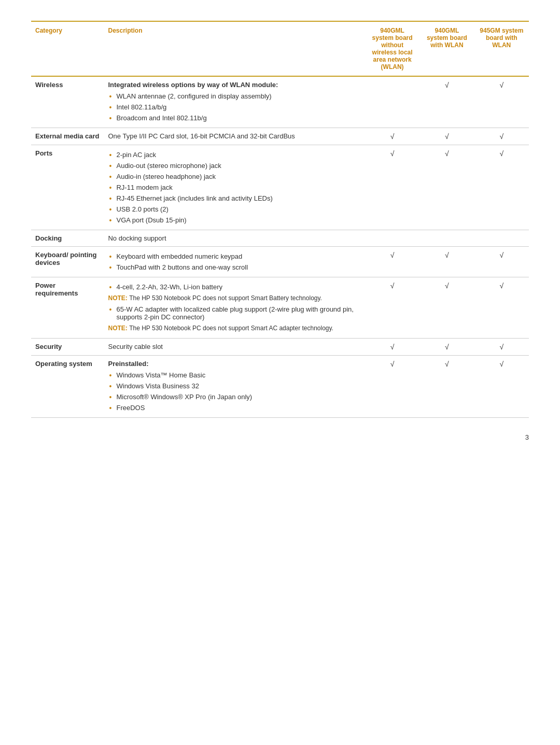 This screenshot has height=745, width=560. I want to click on header-category: Category, so click(67, 49).